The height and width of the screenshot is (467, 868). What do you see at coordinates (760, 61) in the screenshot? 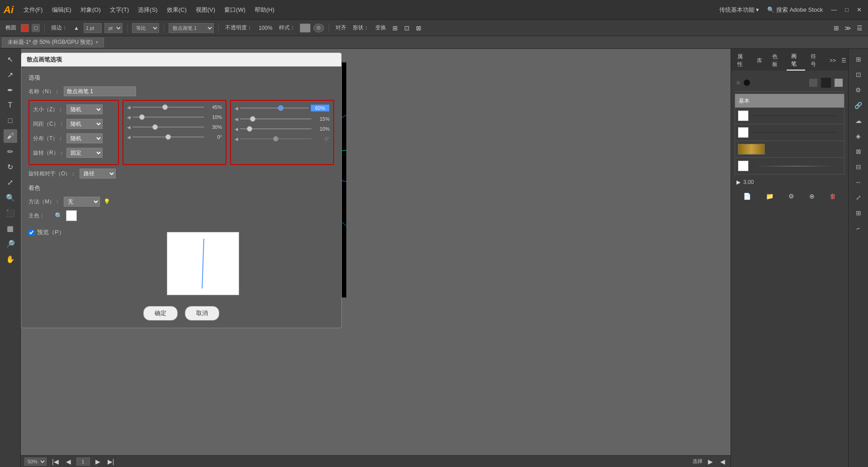
I see `tab-library: 库` at bounding box center [760, 61].